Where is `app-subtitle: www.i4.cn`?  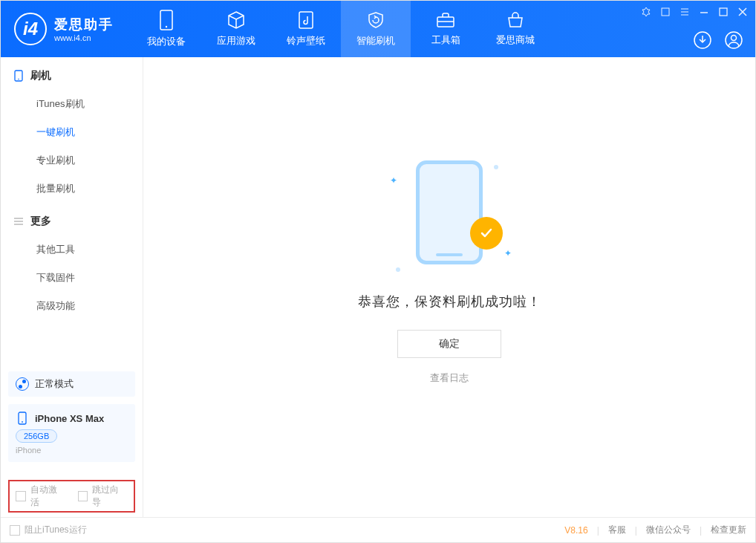 app-subtitle: www.i4.cn is located at coordinates (84, 38).